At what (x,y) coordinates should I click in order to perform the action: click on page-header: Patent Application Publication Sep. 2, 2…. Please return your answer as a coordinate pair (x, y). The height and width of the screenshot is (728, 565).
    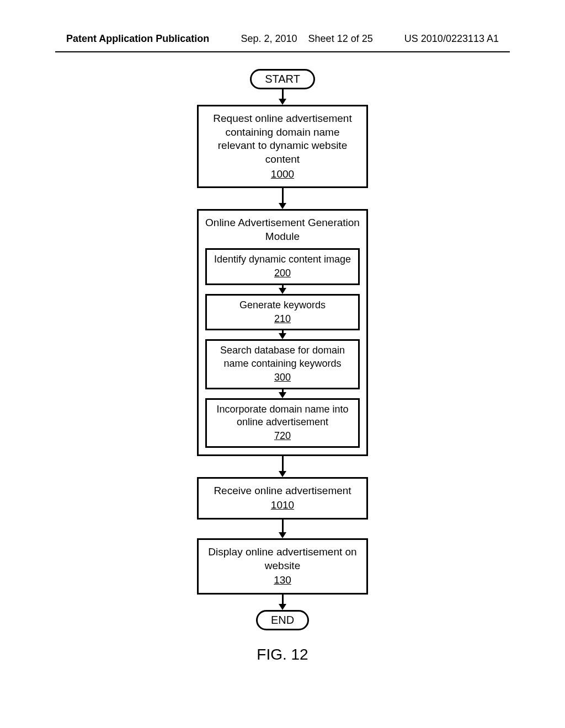
    Looking at the image, I should click on (282, 41).